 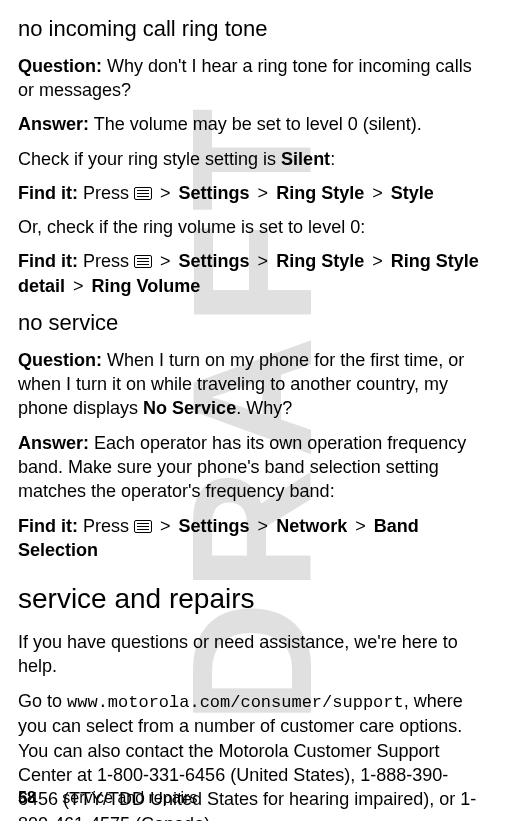 What do you see at coordinates (253, 468) in the screenshot?
I see `a2: Answer: Each operator has its own operat…` at bounding box center [253, 468].